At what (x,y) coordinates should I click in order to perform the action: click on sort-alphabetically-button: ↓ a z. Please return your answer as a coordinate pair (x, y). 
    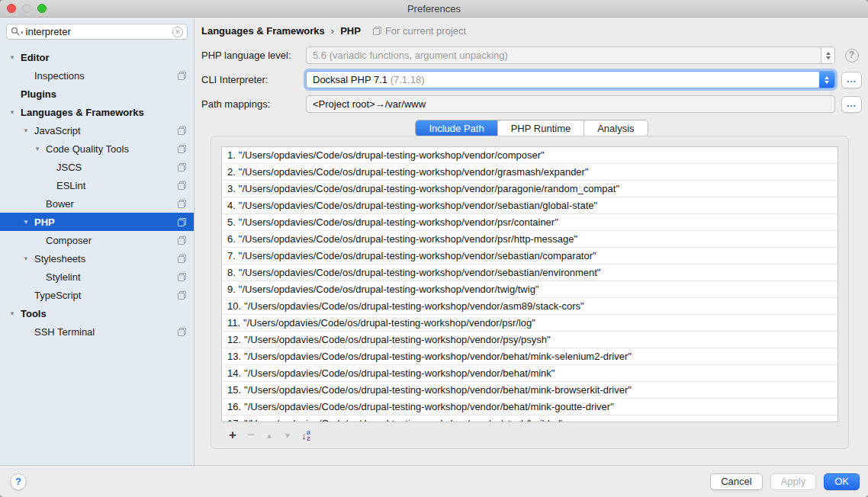
    Looking at the image, I should click on (306, 435).